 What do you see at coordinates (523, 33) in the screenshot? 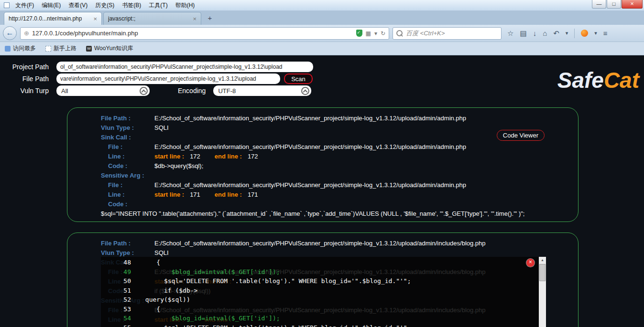
I see `bookmarks-panel-icon: ▤` at bounding box center [523, 33].